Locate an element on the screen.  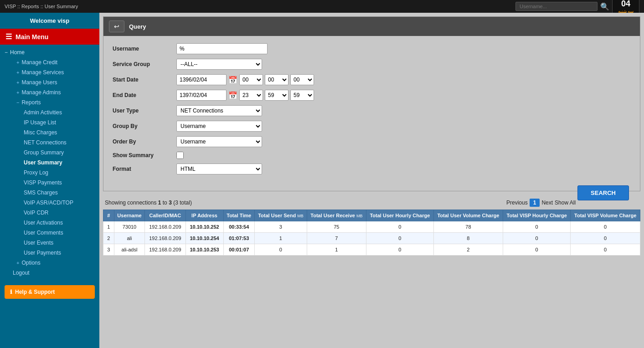
top-username-input is located at coordinates (556, 6).